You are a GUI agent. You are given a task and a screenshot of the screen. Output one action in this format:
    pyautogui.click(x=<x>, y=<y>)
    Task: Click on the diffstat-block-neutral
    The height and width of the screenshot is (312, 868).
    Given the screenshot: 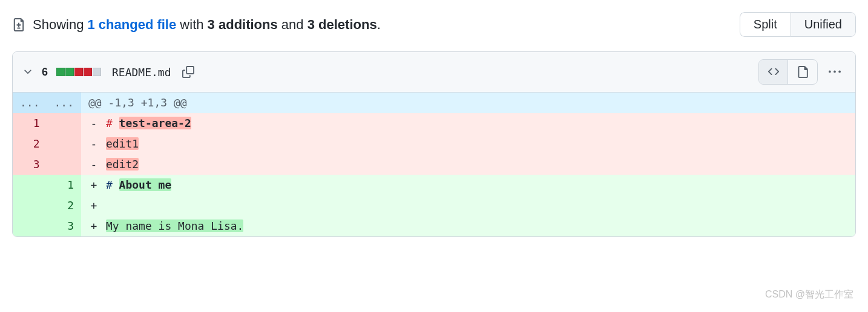 What is the action you would take?
    pyautogui.click(x=97, y=72)
    